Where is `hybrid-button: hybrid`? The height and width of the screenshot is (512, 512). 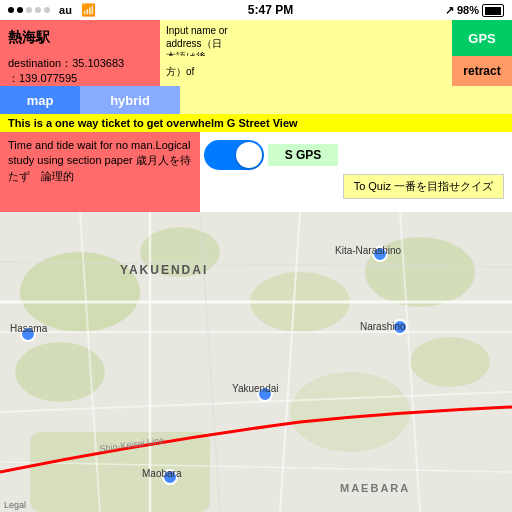 hybrid-button: hybrid is located at coordinates (130, 100).